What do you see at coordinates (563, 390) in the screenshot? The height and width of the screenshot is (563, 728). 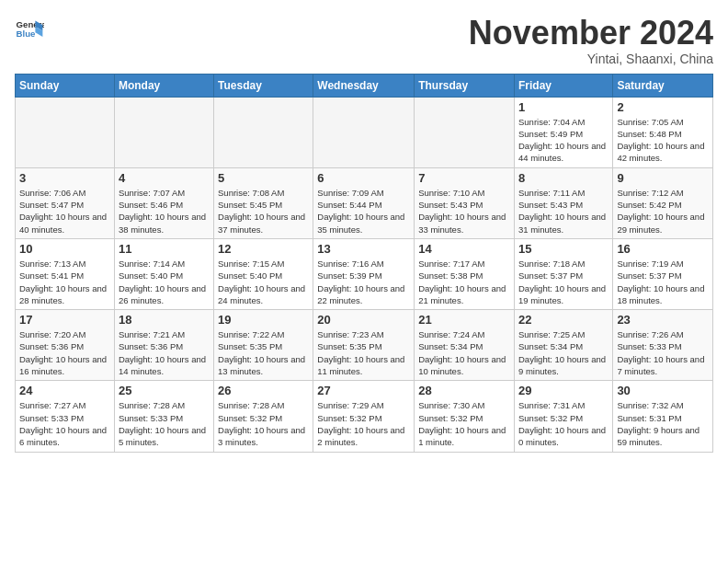 I see `day-number: 29` at bounding box center [563, 390].